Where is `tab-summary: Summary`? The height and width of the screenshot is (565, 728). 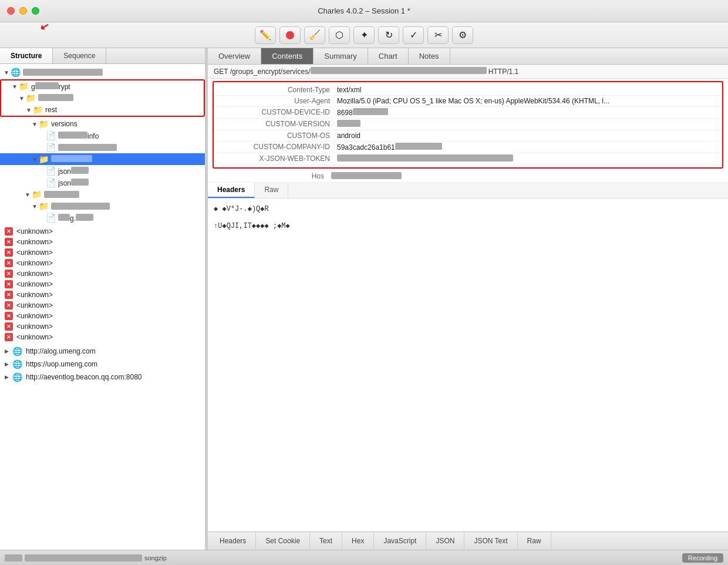 tab-summary: Summary is located at coordinates (341, 56).